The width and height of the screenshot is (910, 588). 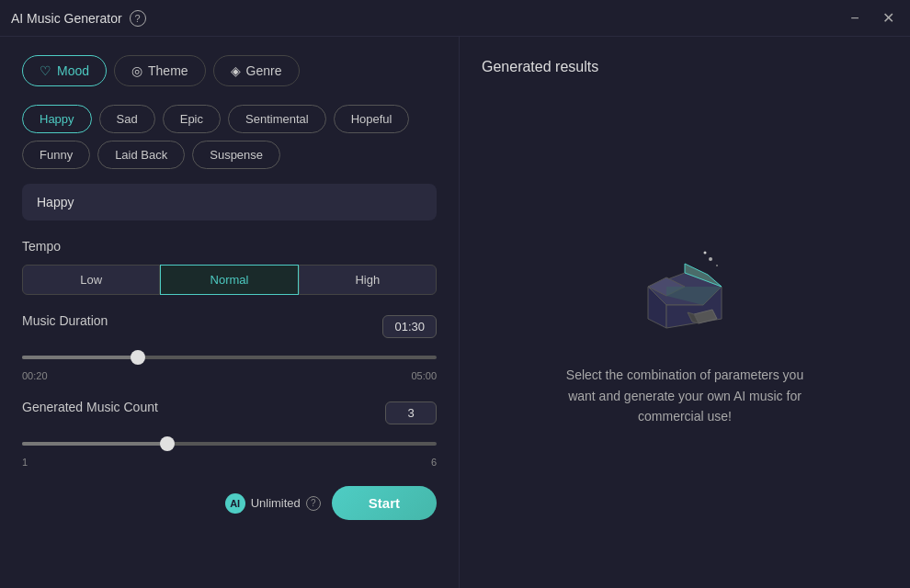 I want to click on music-duration-section: Music Duration 01:30 00:20 05:00, so click(x=230, y=347).